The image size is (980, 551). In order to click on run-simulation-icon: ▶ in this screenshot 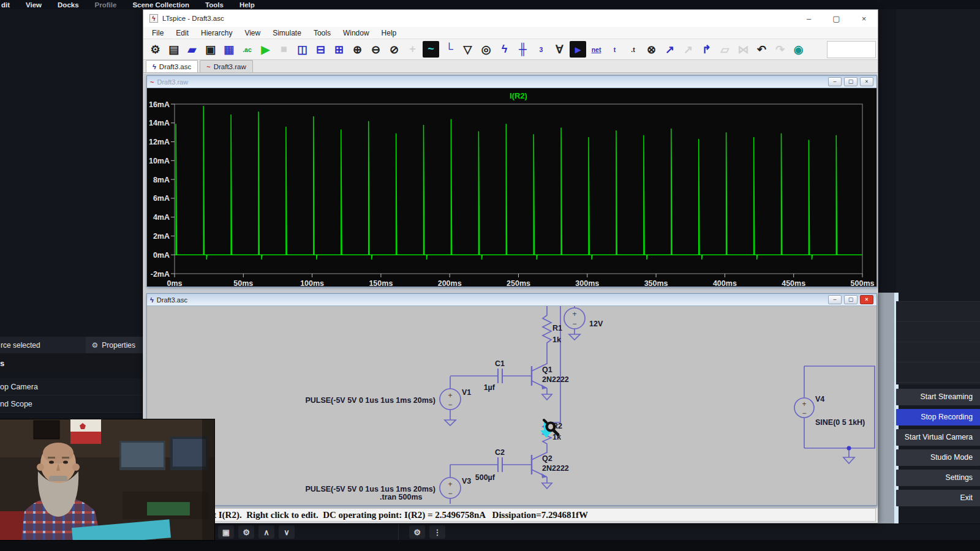, I will do `click(266, 49)`.